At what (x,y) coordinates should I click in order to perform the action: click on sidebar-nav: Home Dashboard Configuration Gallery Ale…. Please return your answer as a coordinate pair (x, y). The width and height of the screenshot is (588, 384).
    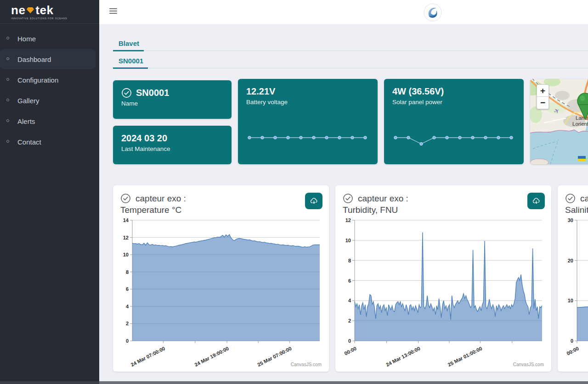
    Looking at the image, I should click on (50, 88).